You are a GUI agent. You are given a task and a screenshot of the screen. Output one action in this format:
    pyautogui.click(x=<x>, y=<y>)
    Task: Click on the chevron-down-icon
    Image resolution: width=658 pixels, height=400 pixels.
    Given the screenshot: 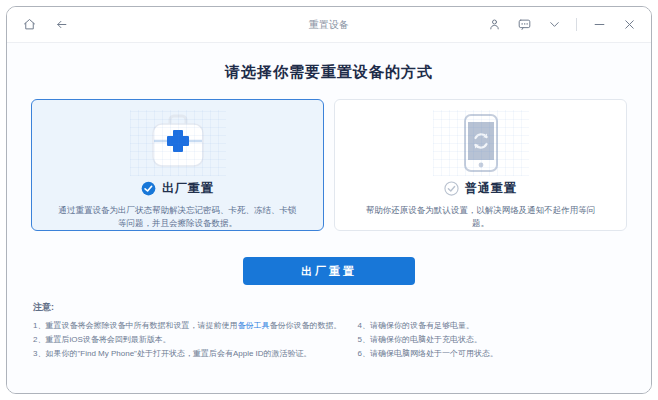 What is the action you would take?
    pyautogui.click(x=554, y=25)
    